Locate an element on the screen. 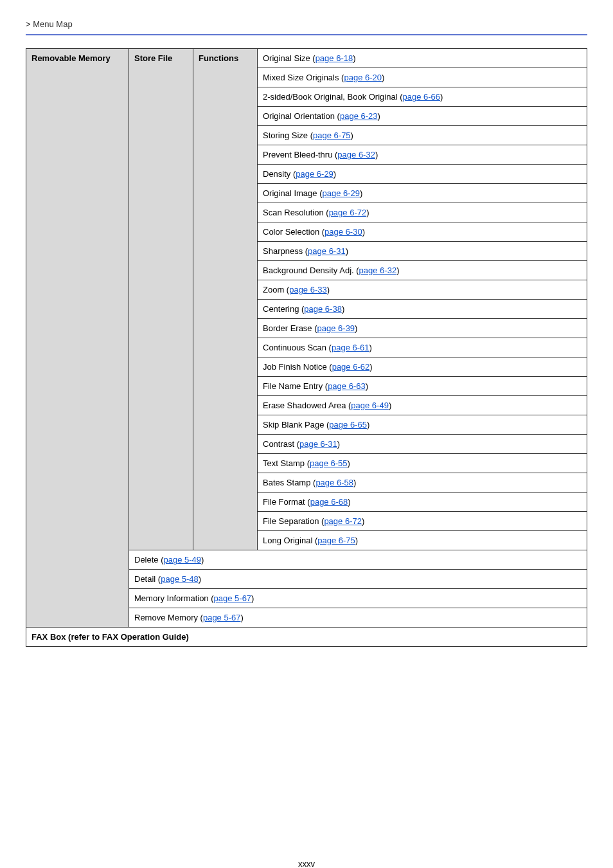 This screenshot has height=868, width=613. menu-cell: Delete (page 5-49) is located at coordinates (359, 560).